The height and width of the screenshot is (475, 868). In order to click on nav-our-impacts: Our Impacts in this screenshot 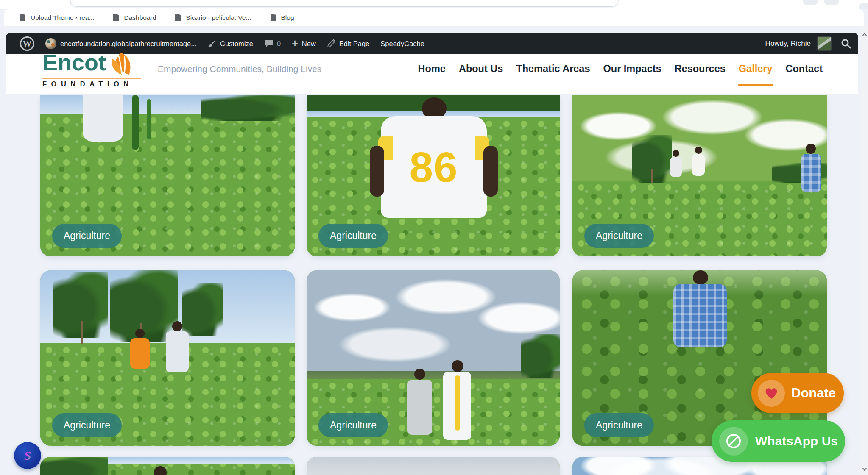, I will do `click(633, 69)`.